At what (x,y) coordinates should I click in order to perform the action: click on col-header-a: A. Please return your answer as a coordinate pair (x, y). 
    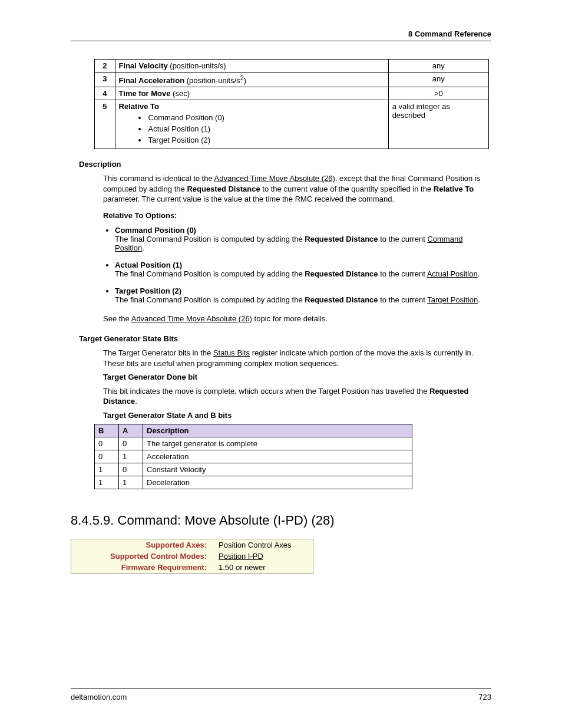
    Looking at the image, I should click on (131, 431).